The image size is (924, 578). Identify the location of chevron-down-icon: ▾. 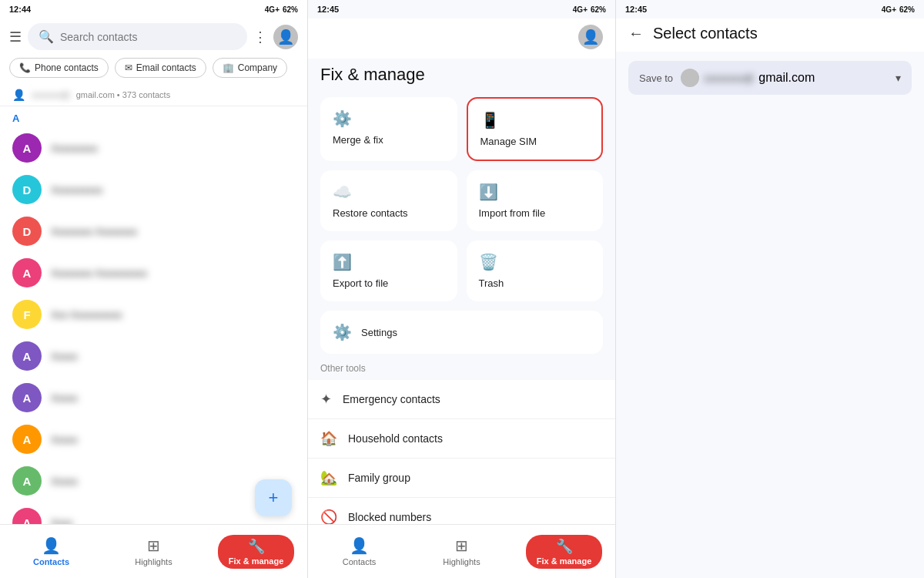
(898, 78).